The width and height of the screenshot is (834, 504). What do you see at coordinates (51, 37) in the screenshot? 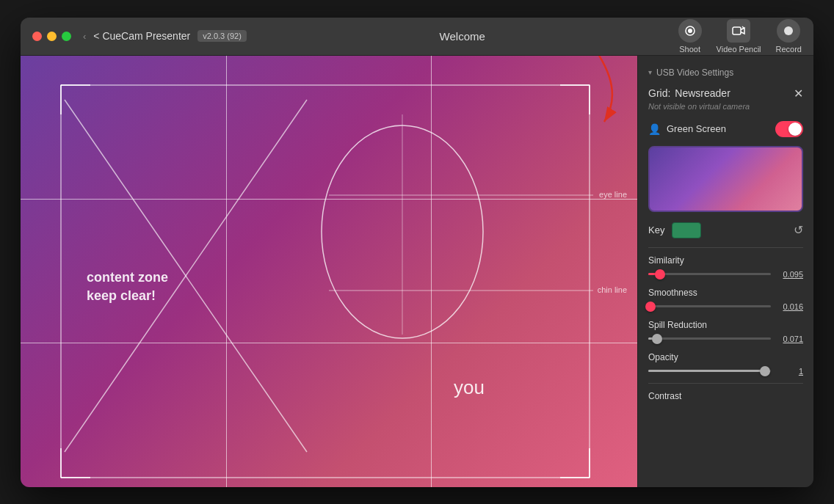
I see `minimize-button` at bounding box center [51, 37].